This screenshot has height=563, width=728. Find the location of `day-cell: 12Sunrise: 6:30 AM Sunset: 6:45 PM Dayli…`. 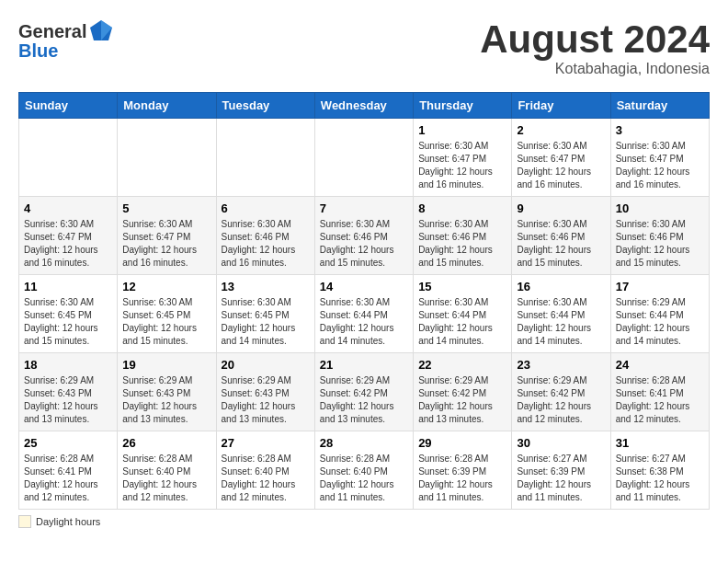

day-cell: 12Sunrise: 6:30 AM Sunset: 6:45 PM Dayli… is located at coordinates (167, 315).